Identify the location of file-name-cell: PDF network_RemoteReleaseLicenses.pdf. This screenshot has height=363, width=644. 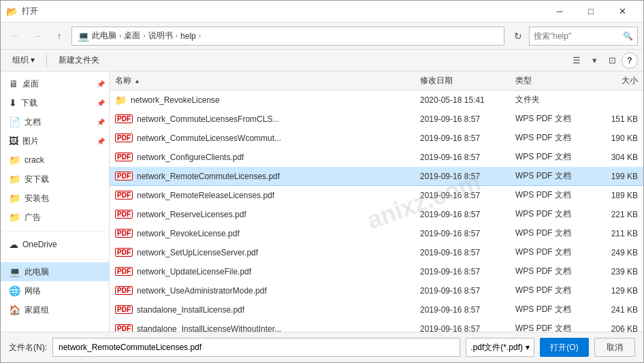
(268, 195).